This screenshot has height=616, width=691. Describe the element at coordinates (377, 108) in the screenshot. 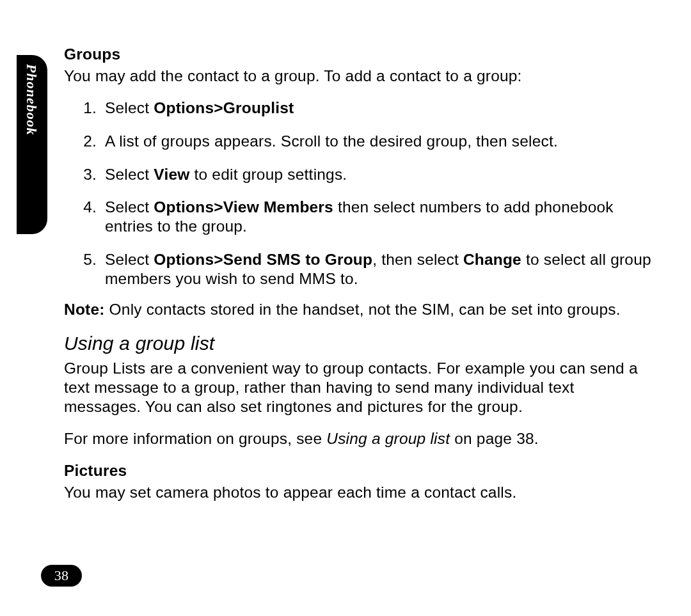

I see `step-1: Select Options>Grouplist` at that location.